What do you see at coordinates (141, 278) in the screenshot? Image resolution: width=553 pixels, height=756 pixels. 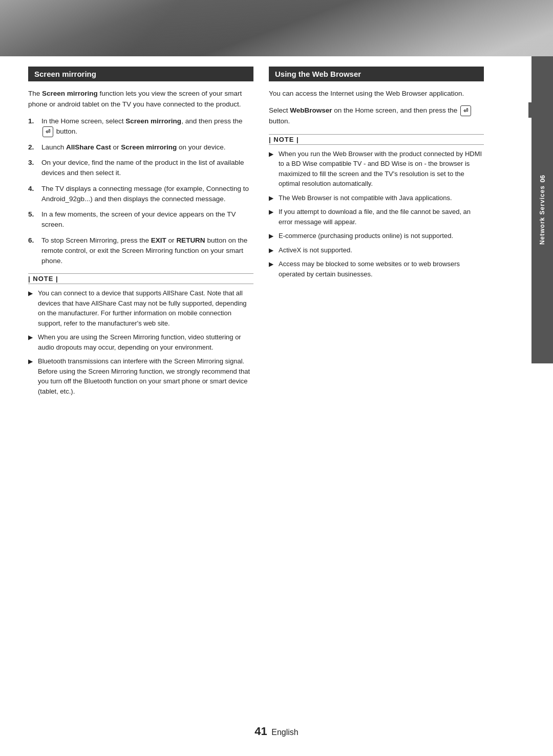 I see `note-label-left: | NOTE |` at bounding box center [141, 278].